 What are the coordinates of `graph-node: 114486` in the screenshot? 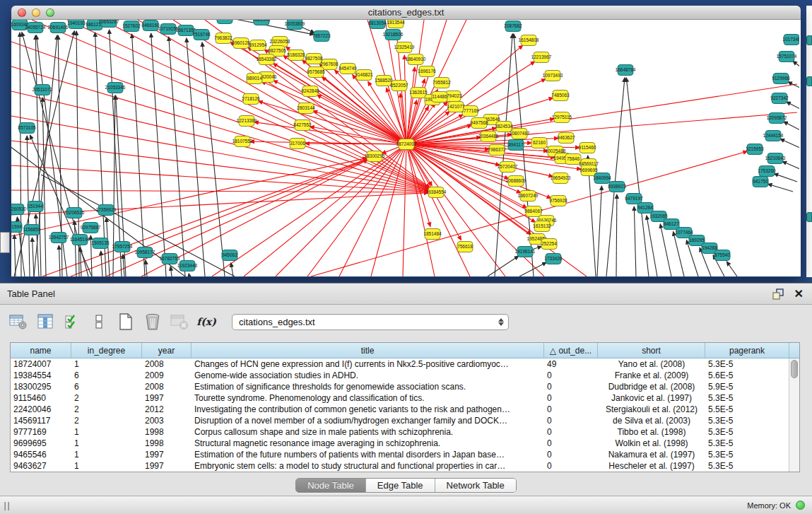 It's located at (440, 98).